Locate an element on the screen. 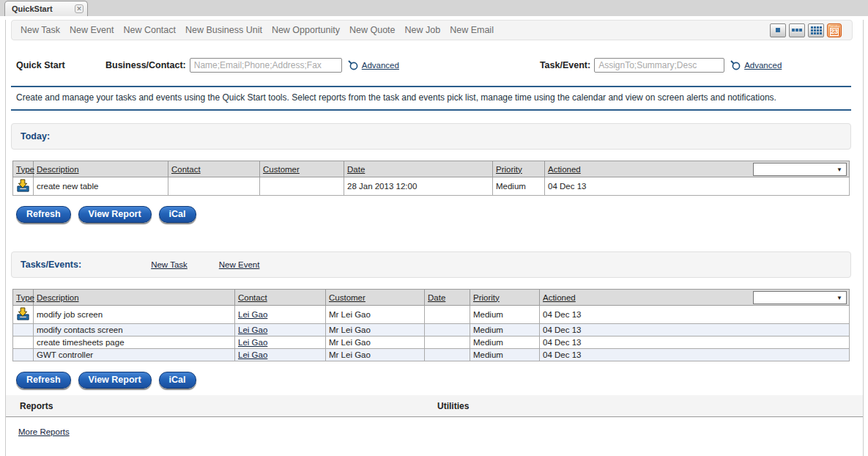 The height and width of the screenshot is (456, 868). toolbar-link-new-task: New Task is located at coordinates (40, 30).